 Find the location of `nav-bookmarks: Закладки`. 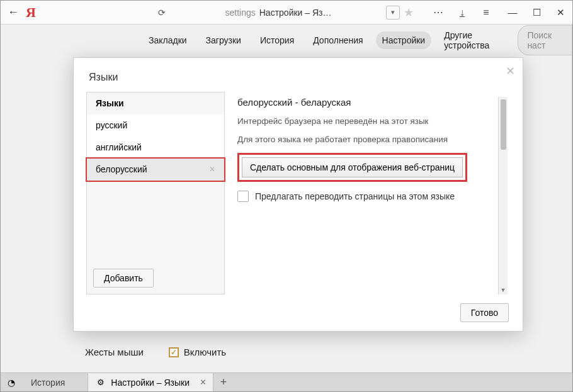

nav-bookmarks: Закладки is located at coordinates (167, 40).